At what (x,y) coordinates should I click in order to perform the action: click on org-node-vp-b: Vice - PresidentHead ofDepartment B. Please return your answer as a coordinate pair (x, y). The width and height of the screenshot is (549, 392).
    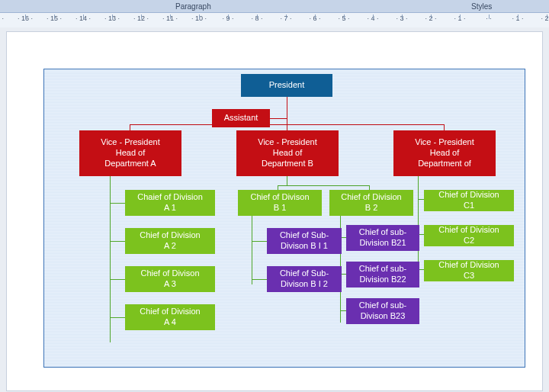
    Looking at the image, I should click on (287, 153).